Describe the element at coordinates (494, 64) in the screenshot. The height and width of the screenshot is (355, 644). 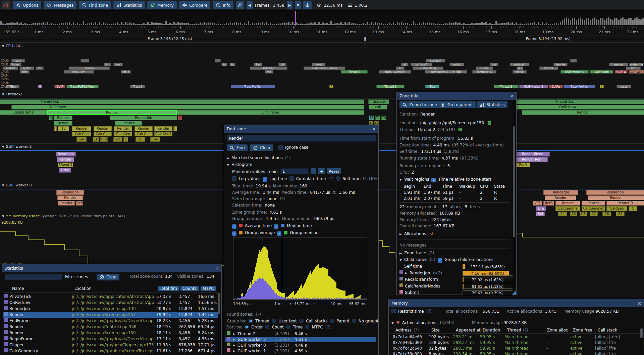
I see `cpu-zone: roi` at that location.